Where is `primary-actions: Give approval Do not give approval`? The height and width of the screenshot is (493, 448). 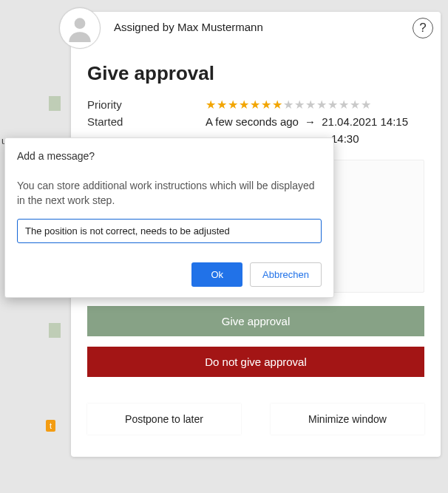
primary-actions: Give approval Do not give approval is located at coordinates (256, 341).